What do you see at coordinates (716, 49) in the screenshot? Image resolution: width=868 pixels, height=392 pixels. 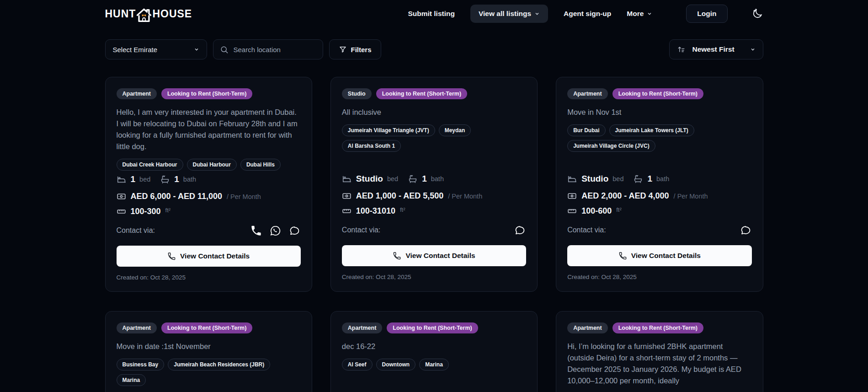 I see `sort-select: Newest First` at bounding box center [716, 49].